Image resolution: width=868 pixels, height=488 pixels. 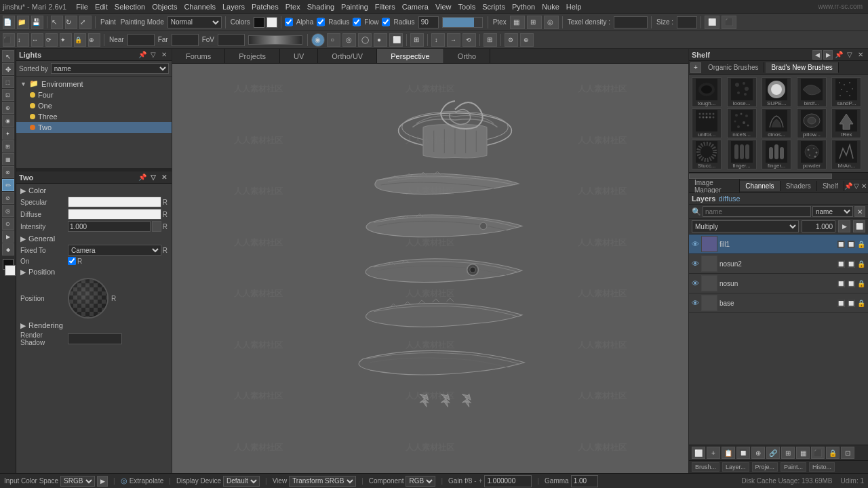 I want to click on menu-camera: Camera, so click(x=415, y=7).